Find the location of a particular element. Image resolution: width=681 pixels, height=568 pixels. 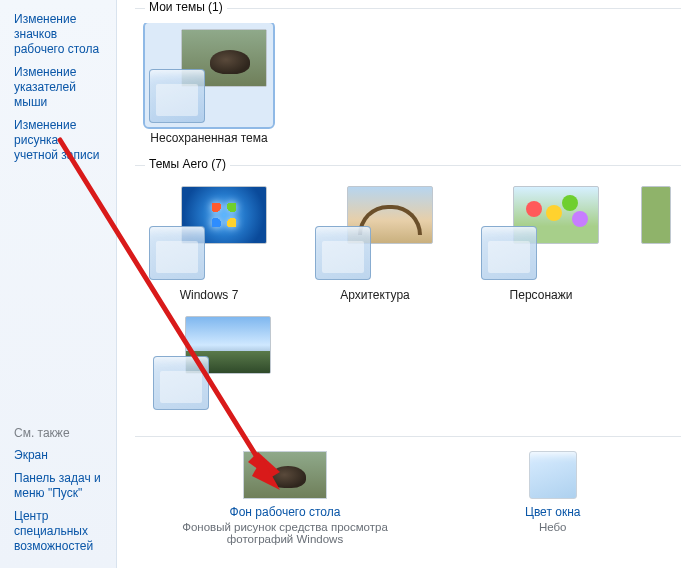

wallpaper-thumb is located at coordinates (656, 215).